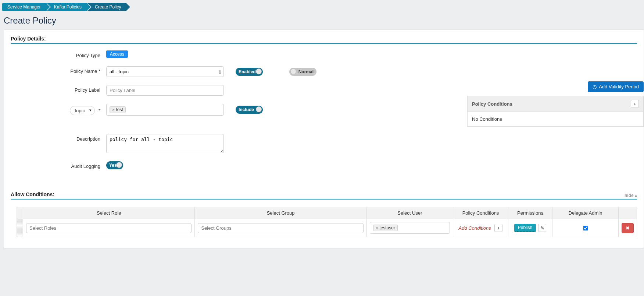 This screenshot has height=296, width=644. Describe the element at coordinates (492, 104) in the screenshot. I see `policy-conditions-title: Policy Conditions` at that location.